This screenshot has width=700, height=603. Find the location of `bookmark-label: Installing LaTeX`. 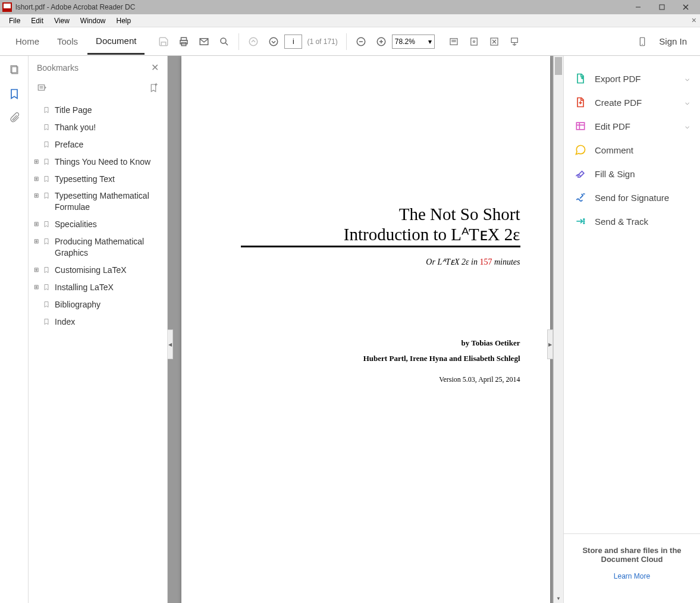

bookmark-label: Installing LaTeX is located at coordinates (84, 288).